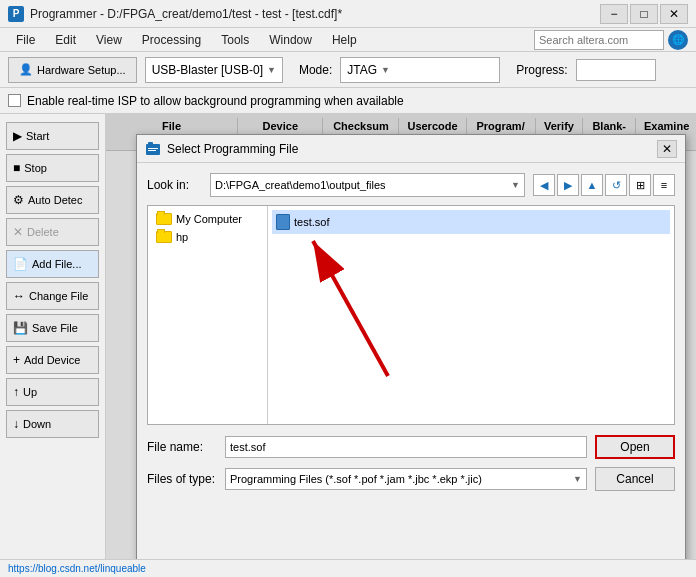  I want to click on view-icons-button: ⊞, so click(640, 185).